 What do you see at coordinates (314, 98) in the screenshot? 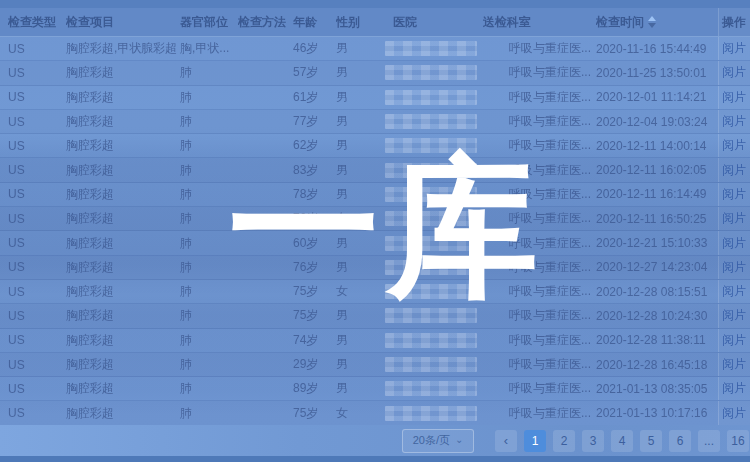
I see `cell-age: 61岁` at bounding box center [314, 98].